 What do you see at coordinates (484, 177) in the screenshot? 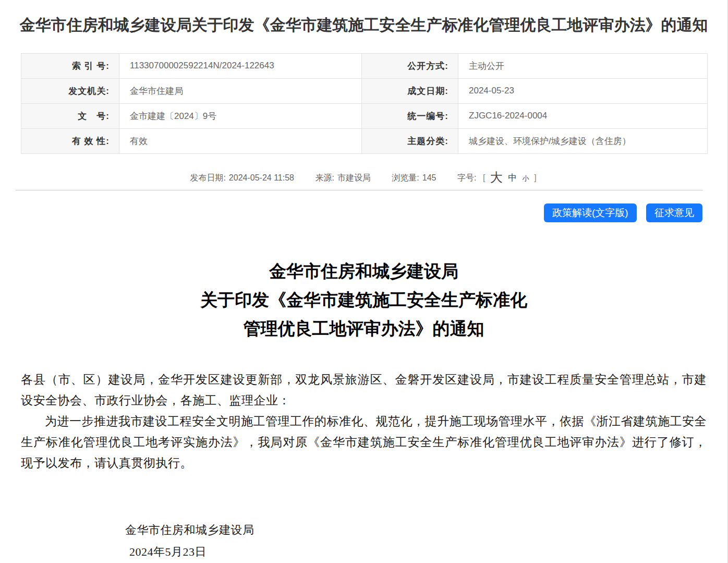
I see `bracket-open: [` at bounding box center [484, 177].